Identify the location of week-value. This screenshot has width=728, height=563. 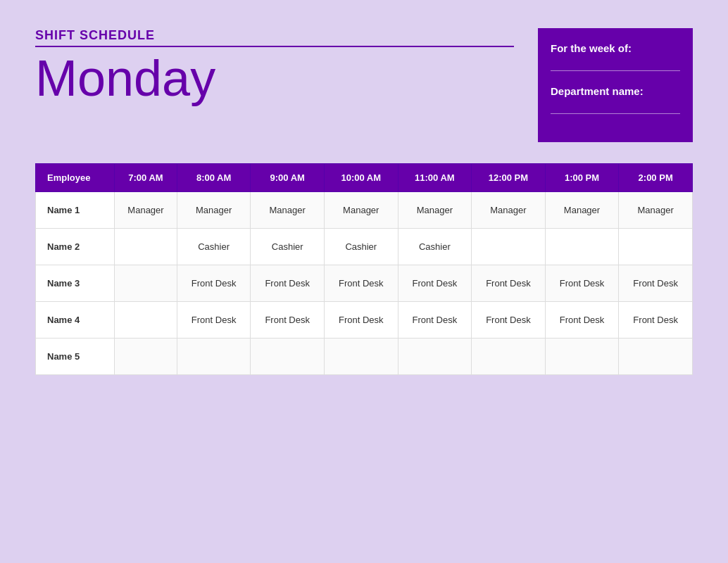
(615, 64).